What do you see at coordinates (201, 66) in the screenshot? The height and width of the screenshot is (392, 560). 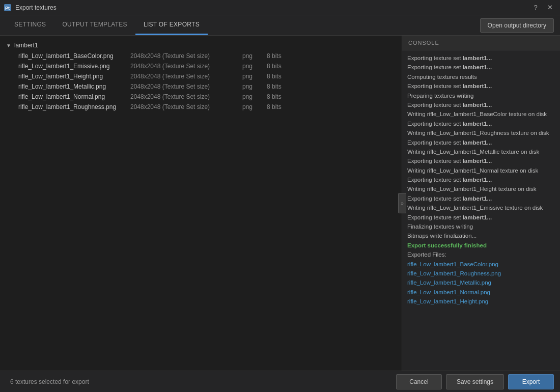 I see `table-row: rifle_Low_lambert1_Emissive.png 2048x204…` at bounding box center [201, 66].